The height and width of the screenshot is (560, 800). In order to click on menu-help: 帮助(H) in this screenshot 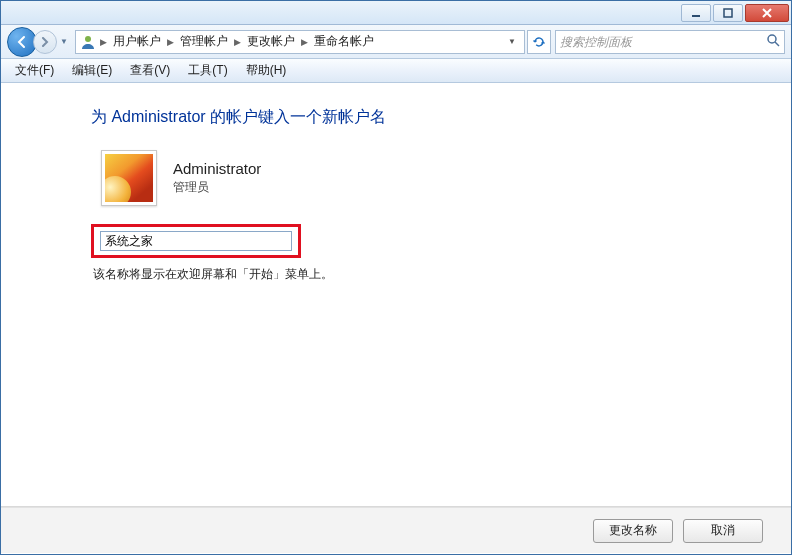, I will do `click(266, 70)`.